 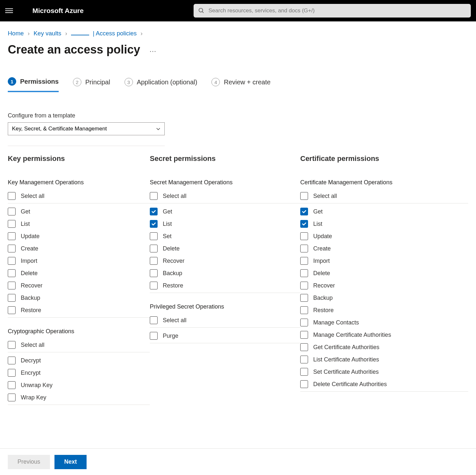 What do you see at coordinates (225, 236) in the screenshot?
I see `permission-row: Set` at bounding box center [225, 236].